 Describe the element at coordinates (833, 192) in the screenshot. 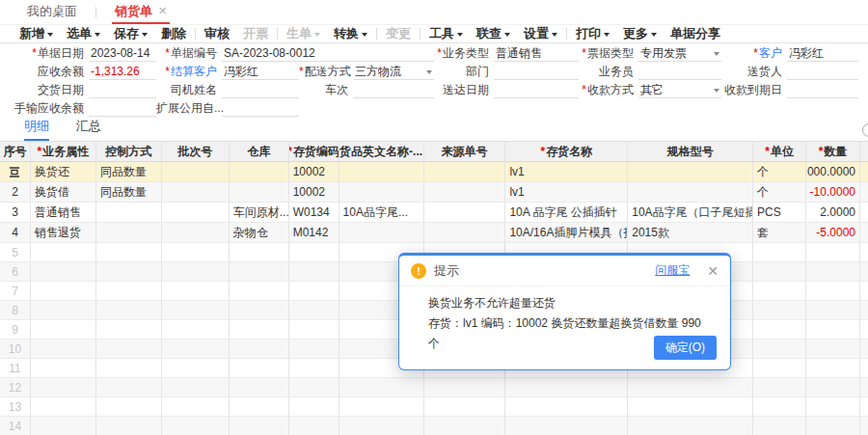

I see `cell-qty: -10.0000` at that location.